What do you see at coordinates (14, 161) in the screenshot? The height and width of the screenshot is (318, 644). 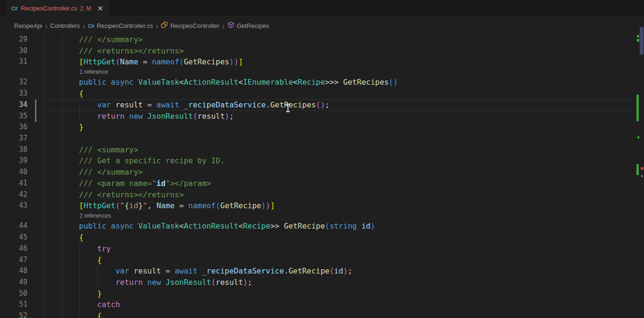 I see `line-number: 39` at bounding box center [14, 161].